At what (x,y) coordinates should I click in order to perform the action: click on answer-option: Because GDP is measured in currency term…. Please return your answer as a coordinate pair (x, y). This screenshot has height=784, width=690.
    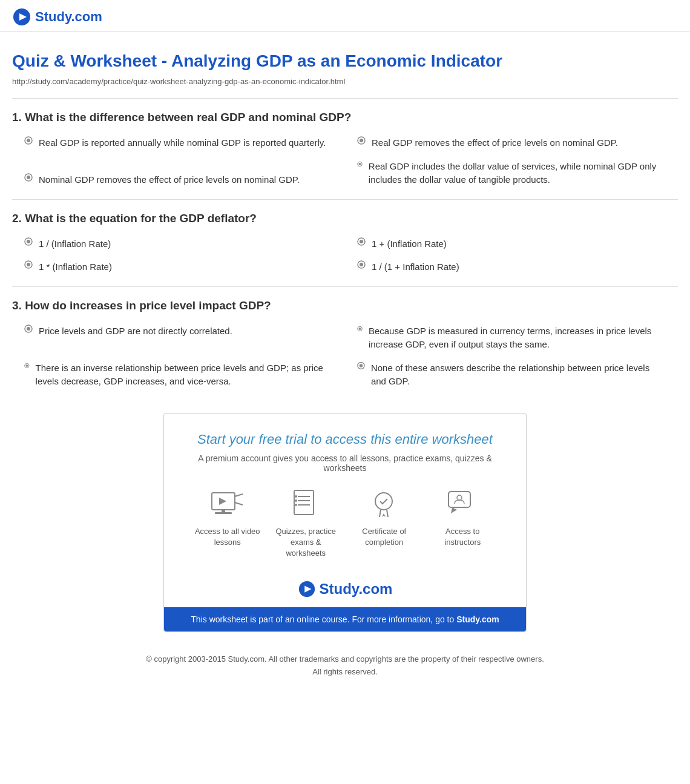
    Looking at the image, I should click on (511, 338).